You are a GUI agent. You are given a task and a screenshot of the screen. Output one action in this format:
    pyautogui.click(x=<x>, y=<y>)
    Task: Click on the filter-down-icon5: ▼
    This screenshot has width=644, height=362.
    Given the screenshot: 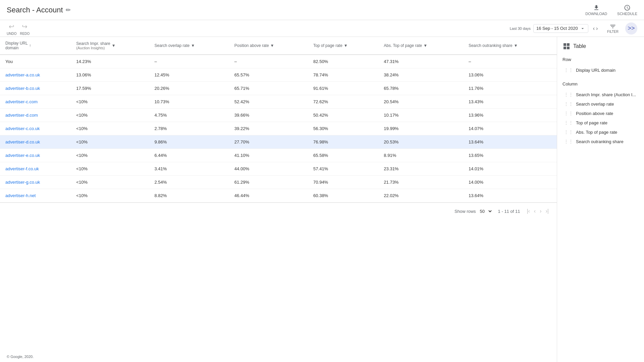 What is the action you would take?
    pyautogui.click(x=516, y=46)
    